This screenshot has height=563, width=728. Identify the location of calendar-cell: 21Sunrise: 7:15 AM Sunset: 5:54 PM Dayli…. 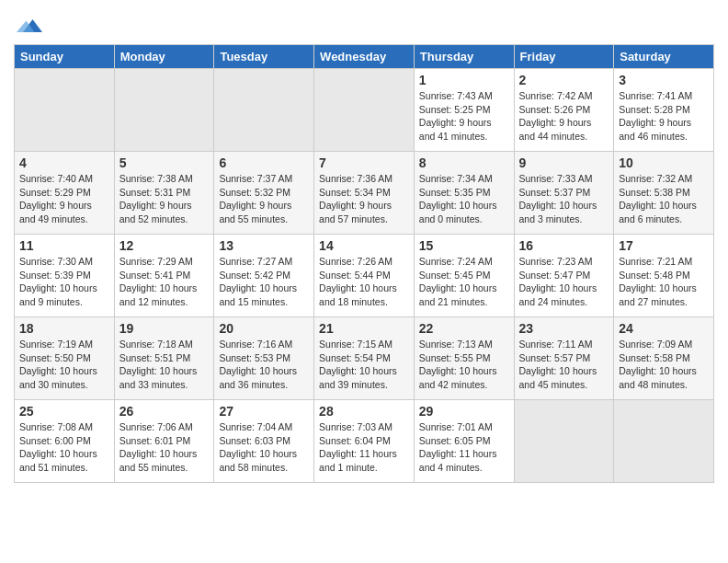
(364, 359).